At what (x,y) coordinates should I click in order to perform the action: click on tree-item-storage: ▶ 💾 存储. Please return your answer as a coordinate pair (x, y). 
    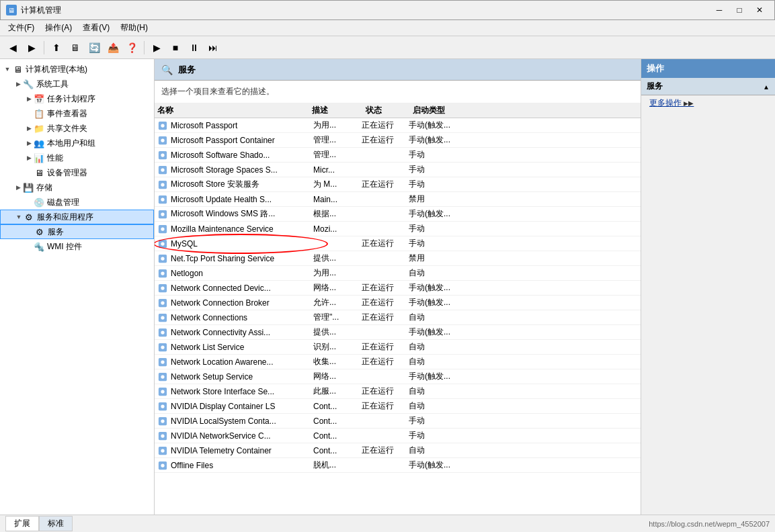
    Looking at the image, I should click on (77, 187).